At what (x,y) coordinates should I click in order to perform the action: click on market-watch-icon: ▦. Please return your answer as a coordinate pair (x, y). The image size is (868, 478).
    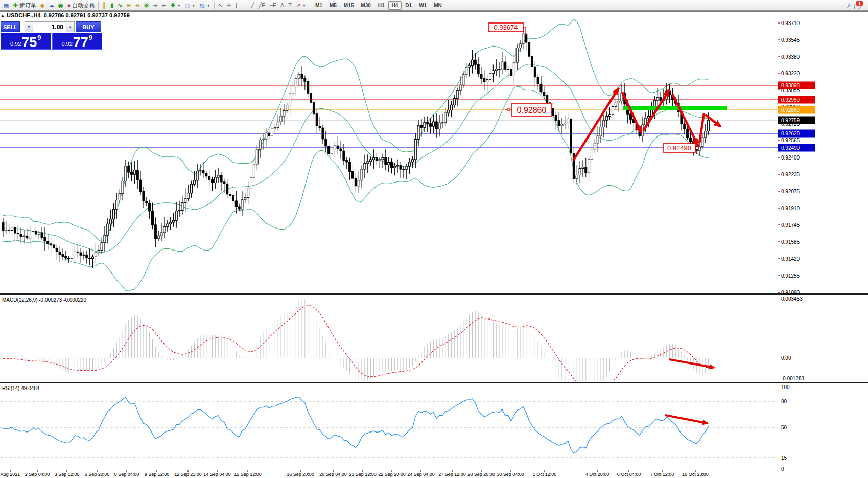
    Looking at the image, I should click on (6, 5).